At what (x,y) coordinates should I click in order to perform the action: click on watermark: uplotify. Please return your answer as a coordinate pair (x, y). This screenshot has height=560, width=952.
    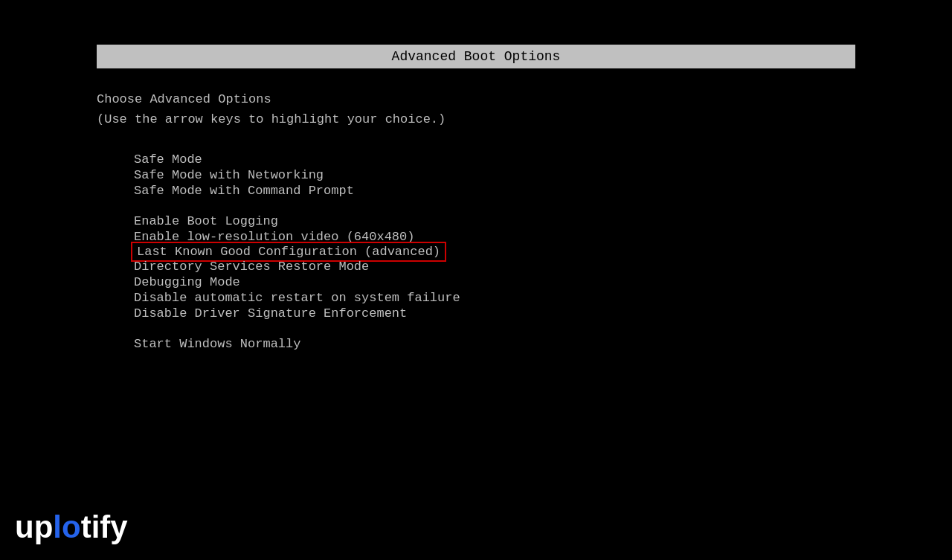
    Looking at the image, I should click on (71, 527).